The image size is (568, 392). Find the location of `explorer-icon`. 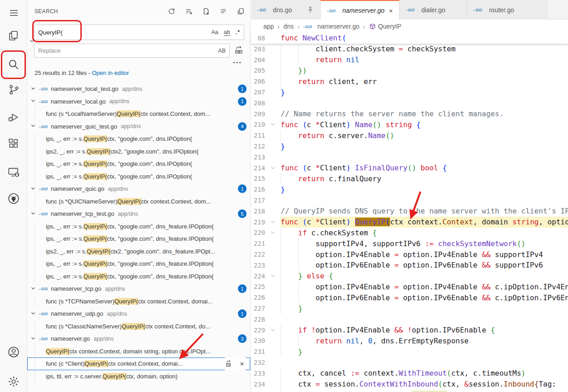

explorer-icon is located at coordinates (14, 35).